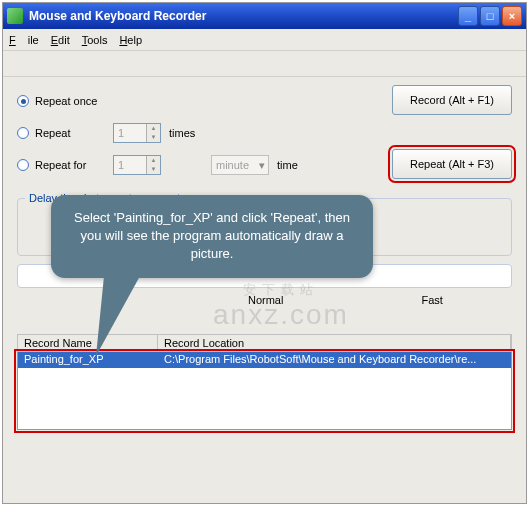 This screenshot has height=506, width=529. What do you see at coordinates (288, 165) in the screenshot?
I see `label-time: time` at bounding box center [288, 165].